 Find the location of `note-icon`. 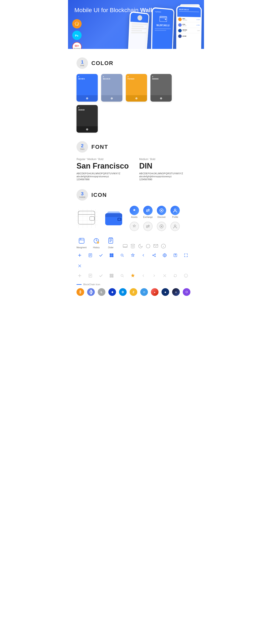

note-icon is located at coordinates (90, 255).